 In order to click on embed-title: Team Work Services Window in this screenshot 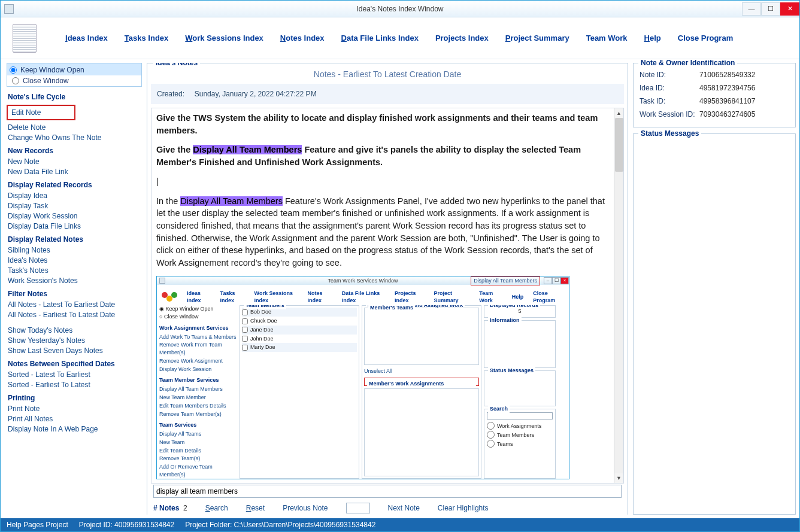, I will do `click(363, 281)`.